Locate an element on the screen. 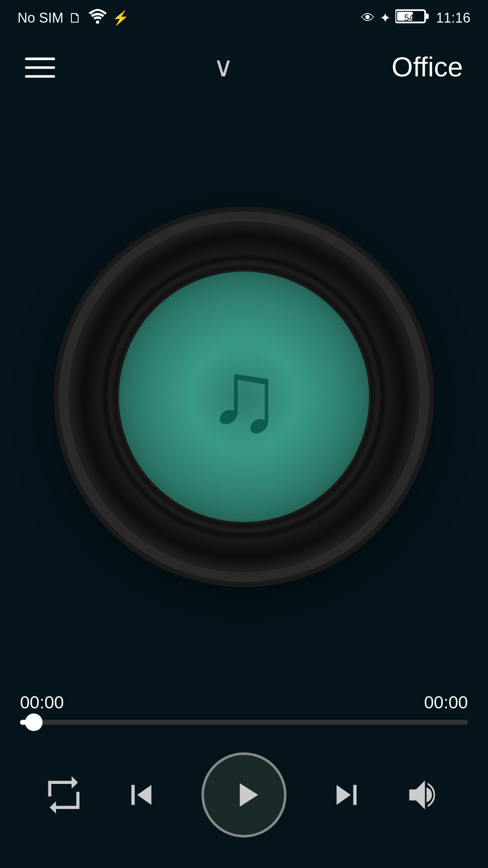 The image size is (488, 868). play-button is located at coordinates (244, 795).